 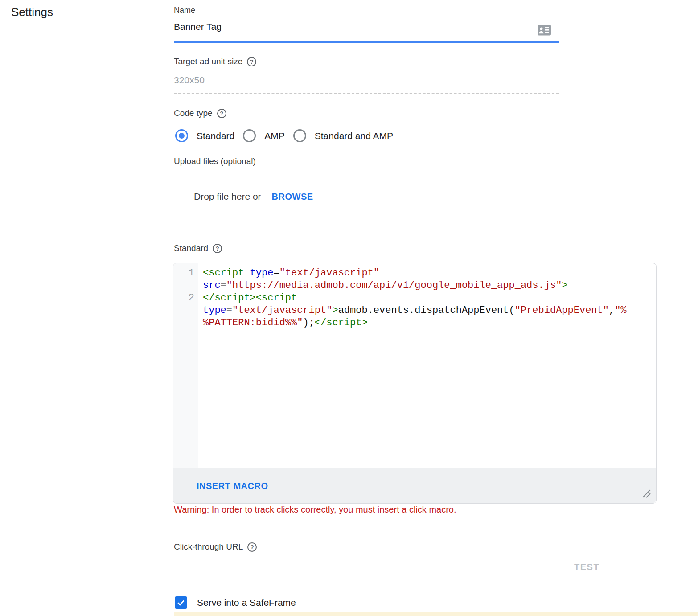 I want to click on name-field-label: Name, so click(x=185, y=11).